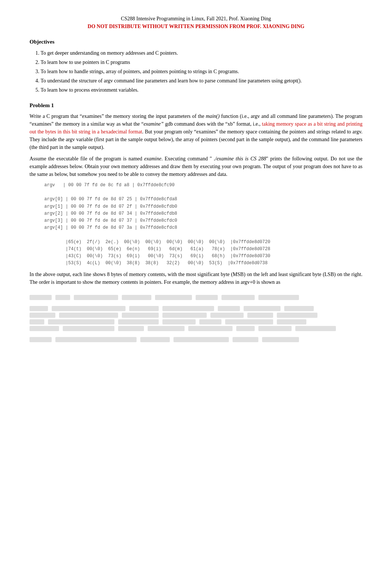  What do you see at coordinates (196, 18) in the screenshot?
I see `course-title: CS288 Intensive Programming in Linux, Fa…` at bounding box center [196, 18].